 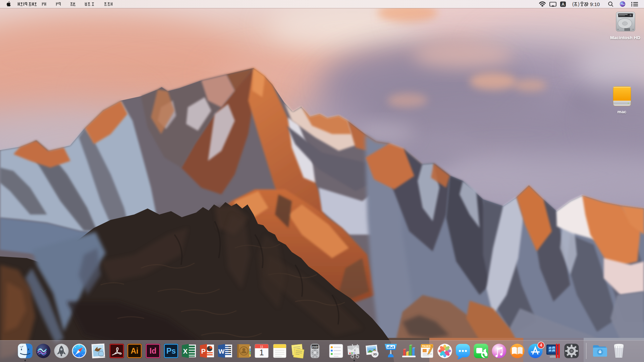 I want to click on svg-text: 1, so click(x=262, y=353).